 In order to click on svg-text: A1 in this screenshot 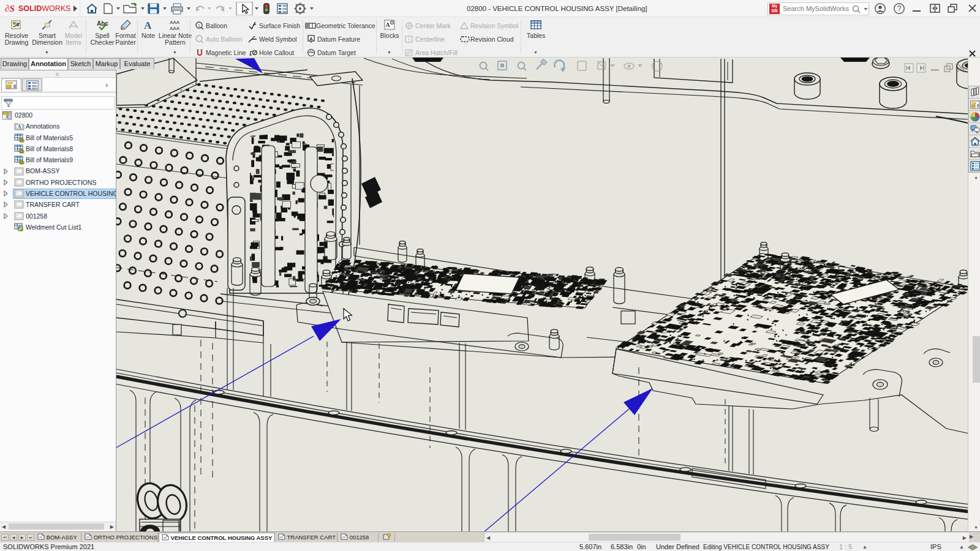, I will do `click(311, 51)`.